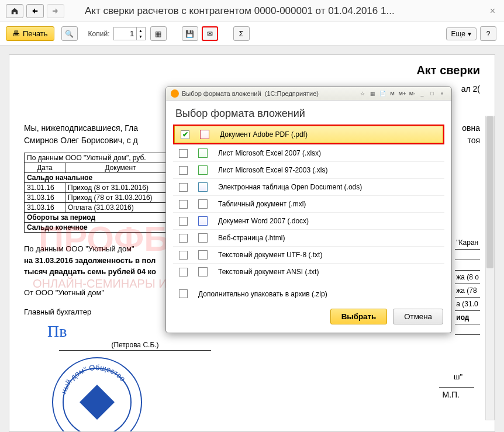 This screenshot has width=504, height=432. I want to click on dialog-window-title: Выбор формата вложений (1С:Предприятие), so click(270, 94).